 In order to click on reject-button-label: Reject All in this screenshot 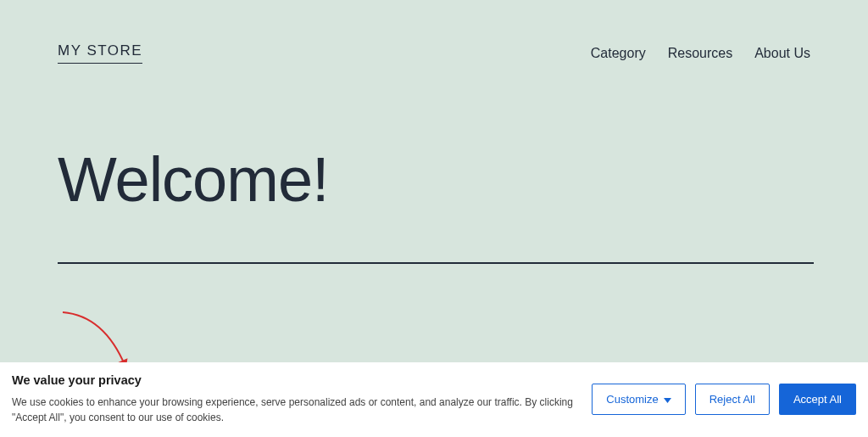, I will do `click(732, 399)`.